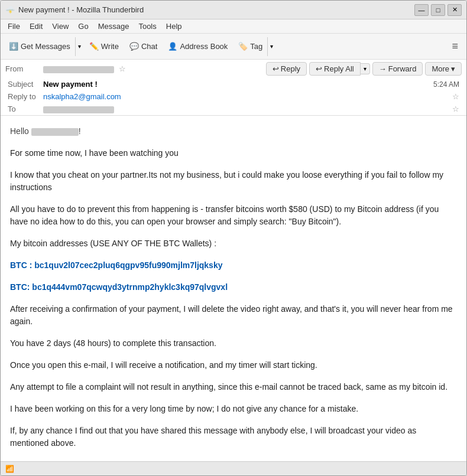  What do you see at coordinates (55, 132) in the screenshot?
I see `recipient-redacted` at bounding box center [55, 132].